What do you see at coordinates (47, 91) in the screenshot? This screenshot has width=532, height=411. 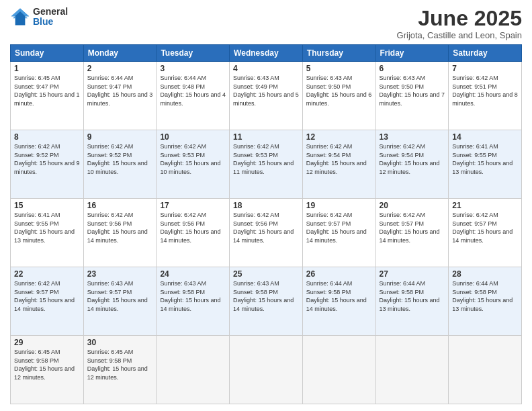 I see `day-info: Sunrise: 6:45 AM Sunset: 9:47 PM Dayligh…` at bounding box center [47, 91].